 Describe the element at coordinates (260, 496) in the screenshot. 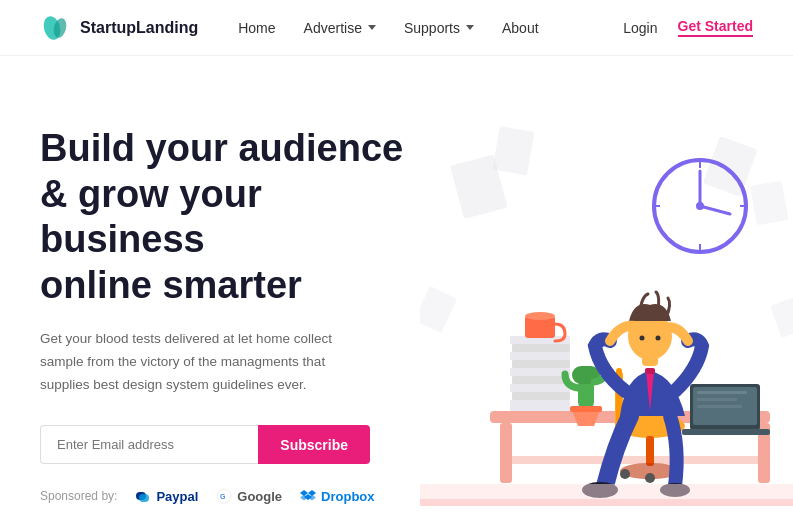

I see `google-label: Google` at that location.